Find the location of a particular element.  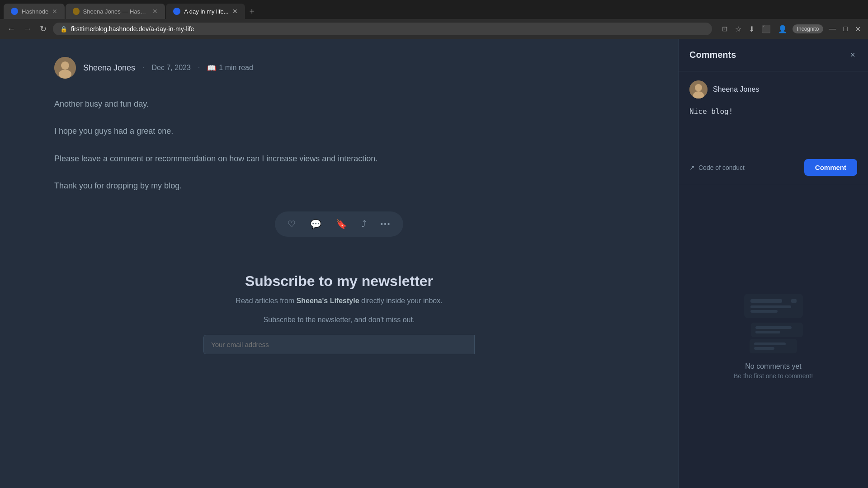

browser-actions: ⊡ ☆ ⬇ ⬛ 👤 Incognito — □ ✕ is located at coordinates (791, 29).